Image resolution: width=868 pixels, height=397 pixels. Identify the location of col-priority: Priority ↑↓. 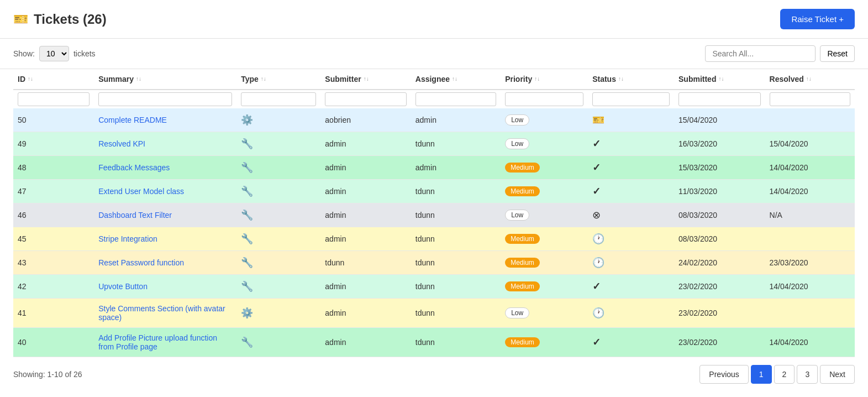
(544, 80).